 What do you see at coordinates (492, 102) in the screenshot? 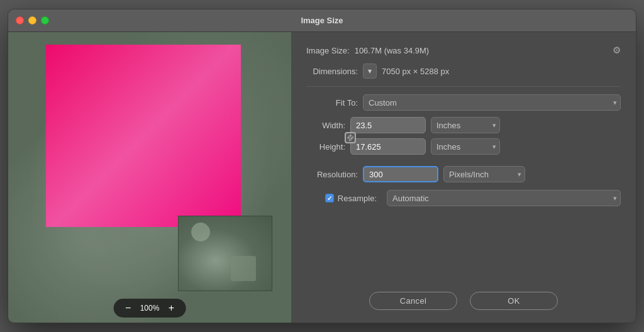
I see `fit-to-select: Custom Original Size US Paper Internatio…` at bounding box center [492, 102].